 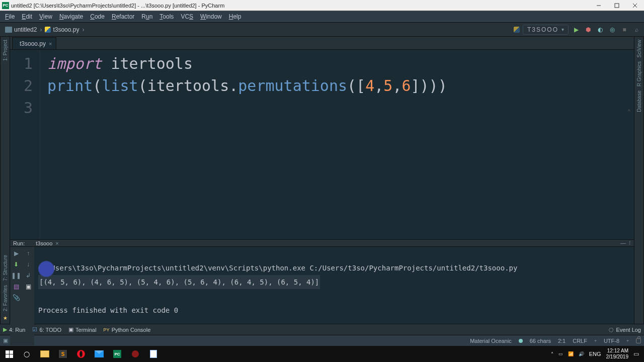 I want to click on settings-icon: ⁝, so click(x=630, y=243).